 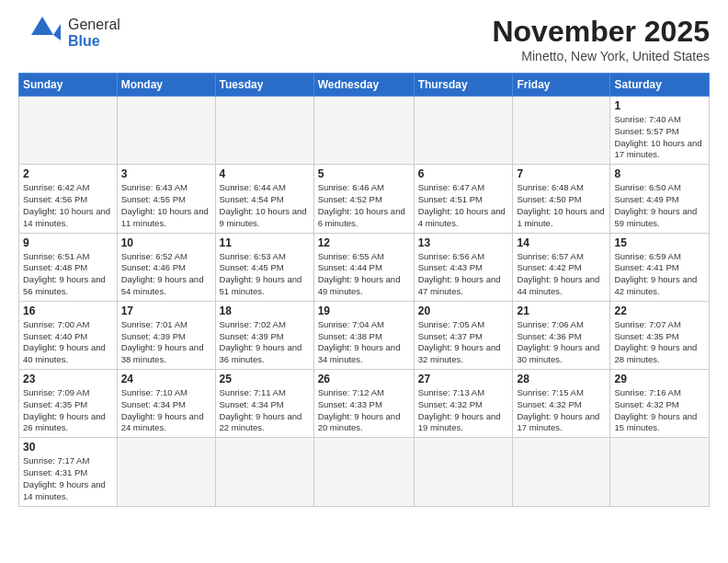 I want to click on day-number: 17, so click(x=166, y=311).